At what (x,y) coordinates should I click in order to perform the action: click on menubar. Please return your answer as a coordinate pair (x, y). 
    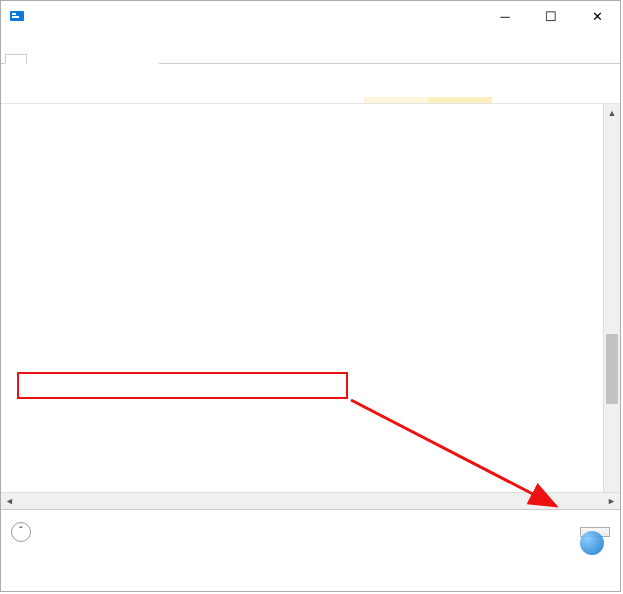
    Looking at the image, I should click on (310, 42).